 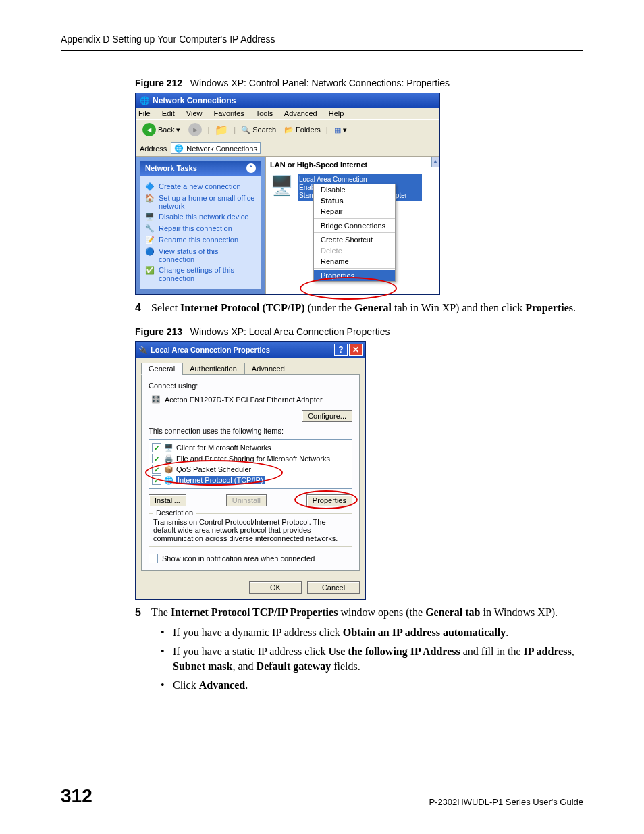 What do you see at coordinates (354, 211) in the screenshot?
I see `ctx-repair: Repair` at bounding box center [354, 211].